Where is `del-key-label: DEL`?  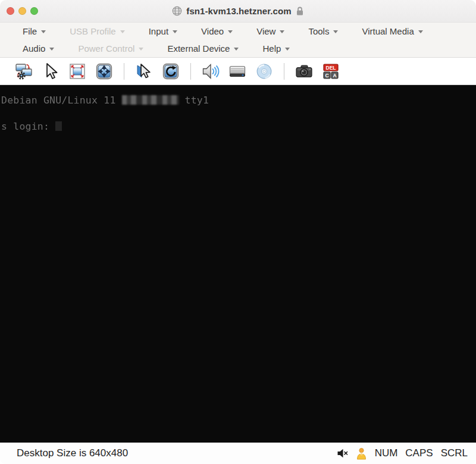
del-key-label: DEL is located at coordinates (331, 67).